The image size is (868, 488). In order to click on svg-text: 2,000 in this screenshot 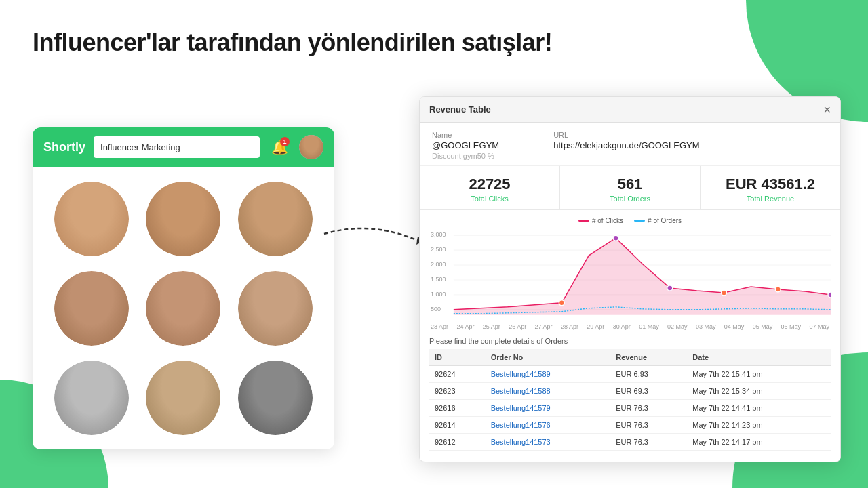, I will do `click(438, 264)`.